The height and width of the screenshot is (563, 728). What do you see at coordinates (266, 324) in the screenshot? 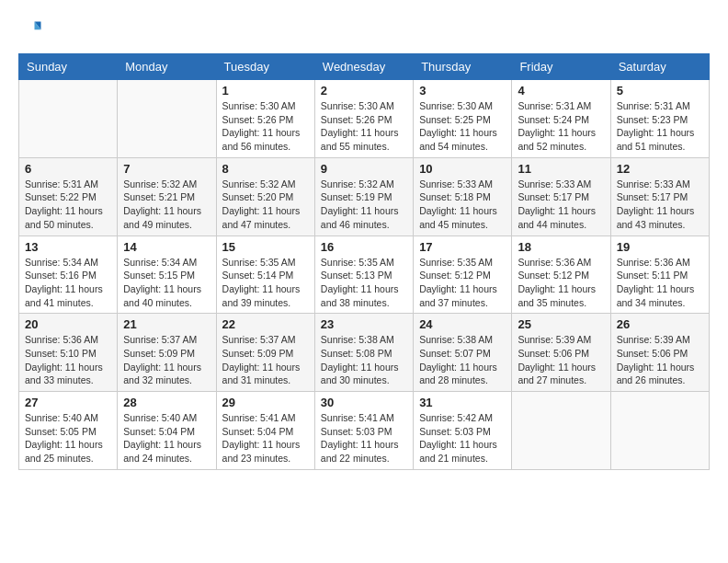
I see `day-number: 22` at bounding box center [266, 324].